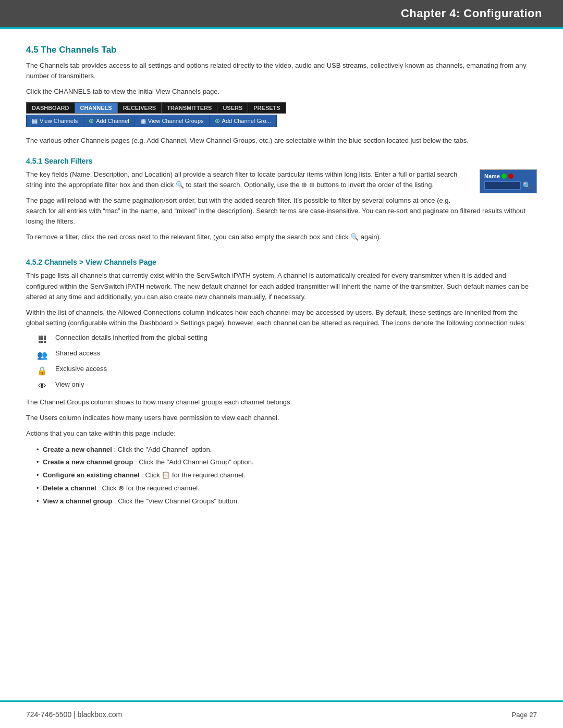 The width and height of the screenshot is (563, 728). Describe the element at coordinates (42, 371) in the screenshot. I see `exclusive-access-icon: 🔒` at that location.